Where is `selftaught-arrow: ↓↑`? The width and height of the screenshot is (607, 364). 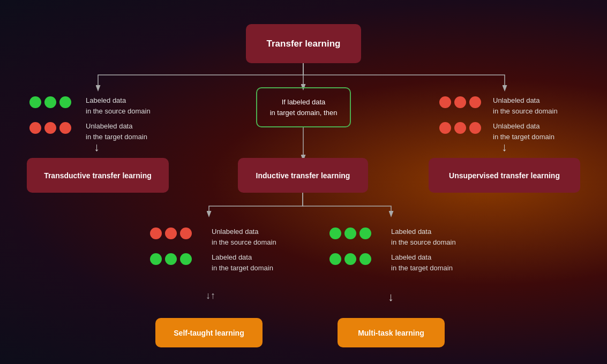
selftaught-arrow: ↓↑ is located at coordinates (211, 295).